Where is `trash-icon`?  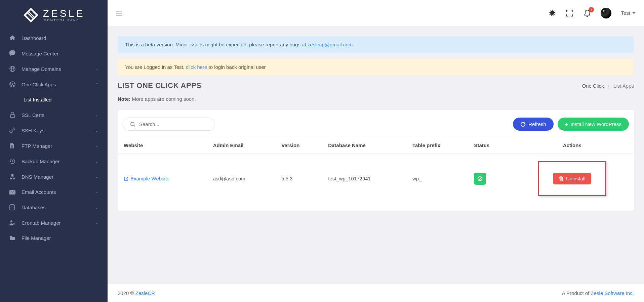
trash-icon is located at coordinates (561, 179).